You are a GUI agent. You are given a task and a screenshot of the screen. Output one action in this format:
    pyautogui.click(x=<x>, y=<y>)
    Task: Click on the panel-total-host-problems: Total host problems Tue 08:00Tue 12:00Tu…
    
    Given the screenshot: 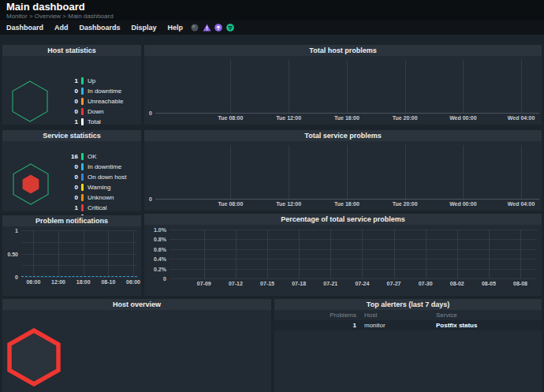 What is the action you would take?
    pyautogui.click(x=343, y=85)
    